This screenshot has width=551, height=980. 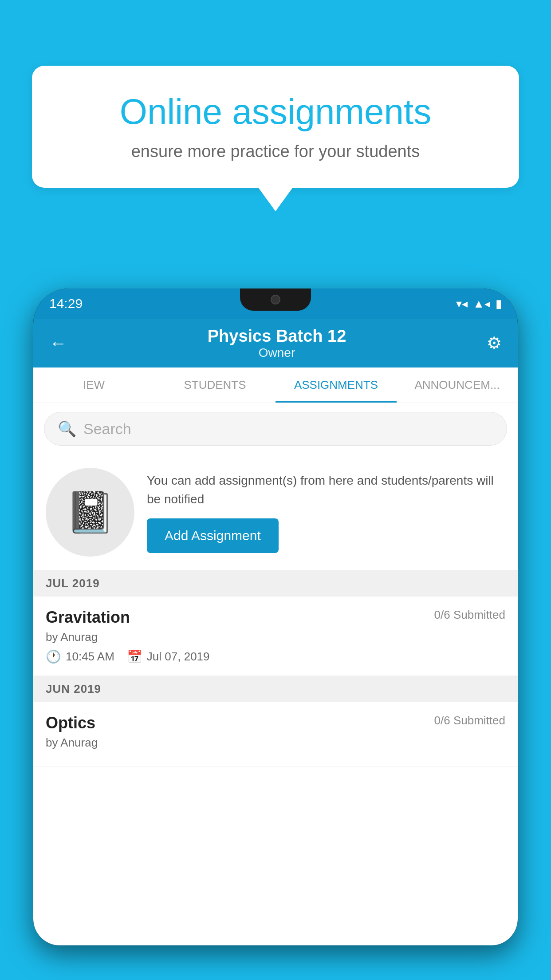 What do you see at coordinates (336, 385) in the screenshot?
I see `tab-assignments: ASSIGNMENTS` at bounding box center [336, 385].